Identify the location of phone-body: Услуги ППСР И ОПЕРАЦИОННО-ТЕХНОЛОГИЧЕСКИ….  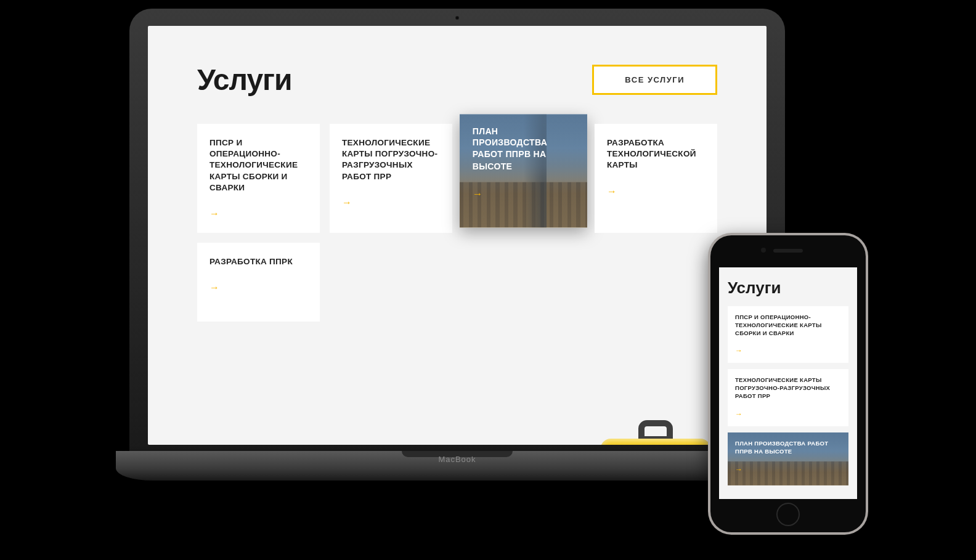
(788, 384).